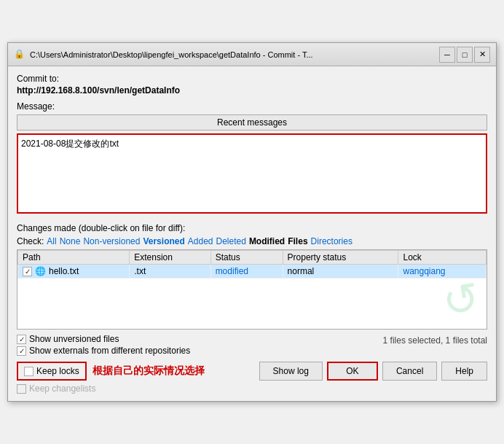  I want to click on file-table: Path Extension Status Property status Lo…, so click(252, 264).